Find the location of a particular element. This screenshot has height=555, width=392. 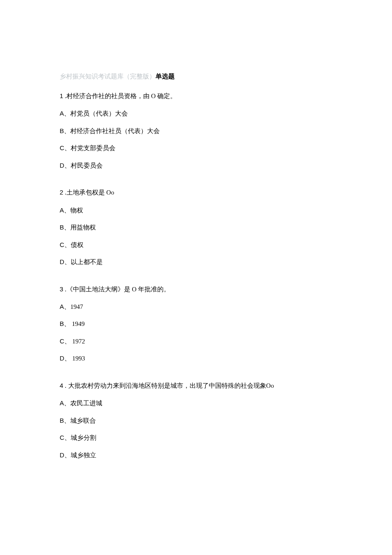

option-c: C、村党支部委员会 is located at coordinates (196, 148).